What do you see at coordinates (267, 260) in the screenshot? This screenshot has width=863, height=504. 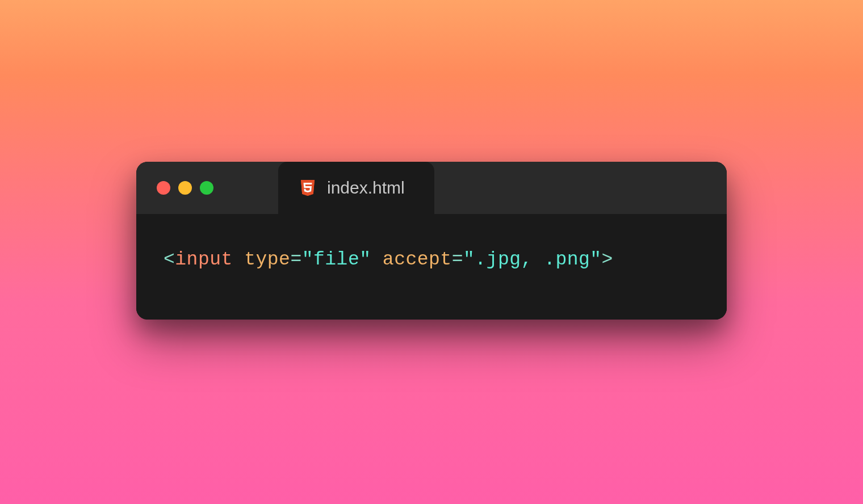 I see `code-token-attr-type: type` at bounding box center [267, 260].